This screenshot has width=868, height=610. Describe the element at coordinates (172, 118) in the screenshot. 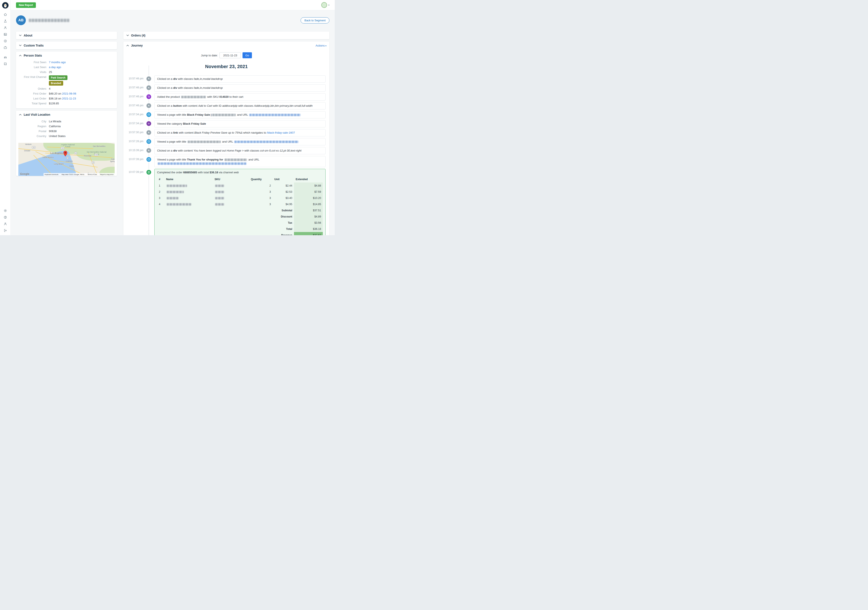

I see `main-area: New Report ▾ AB Back to Segment About` at that location.